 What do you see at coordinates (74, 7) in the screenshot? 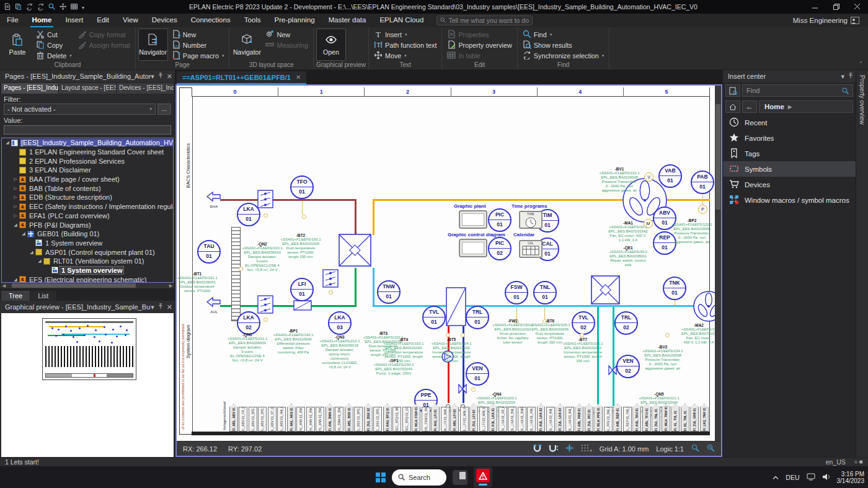
I see `form-icon` at bounding box center [74, 7].